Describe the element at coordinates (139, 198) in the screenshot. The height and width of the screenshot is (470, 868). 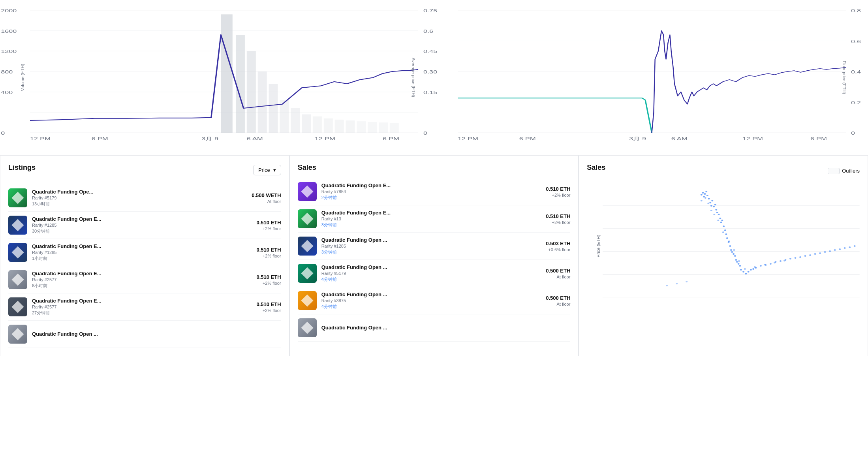
I see `listing-rarity: Rarity #5179` at that location.